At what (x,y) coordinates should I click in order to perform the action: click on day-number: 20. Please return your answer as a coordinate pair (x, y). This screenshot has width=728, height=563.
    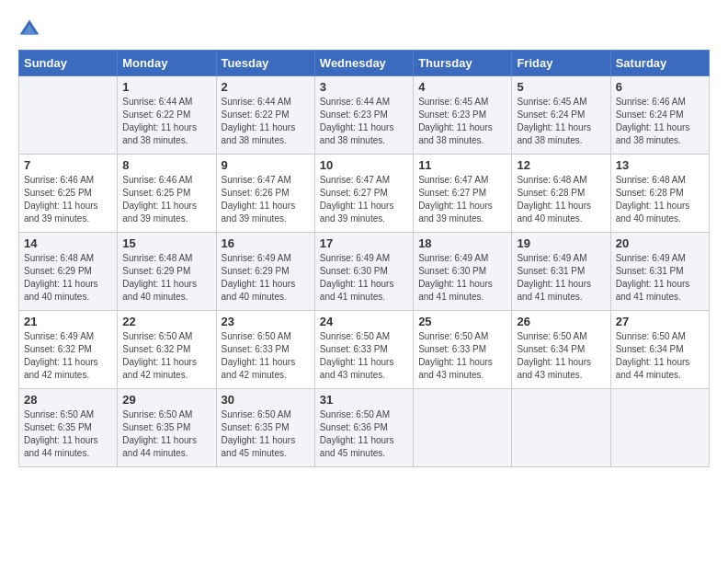
    Looking at the image, I should click on (660, 243).